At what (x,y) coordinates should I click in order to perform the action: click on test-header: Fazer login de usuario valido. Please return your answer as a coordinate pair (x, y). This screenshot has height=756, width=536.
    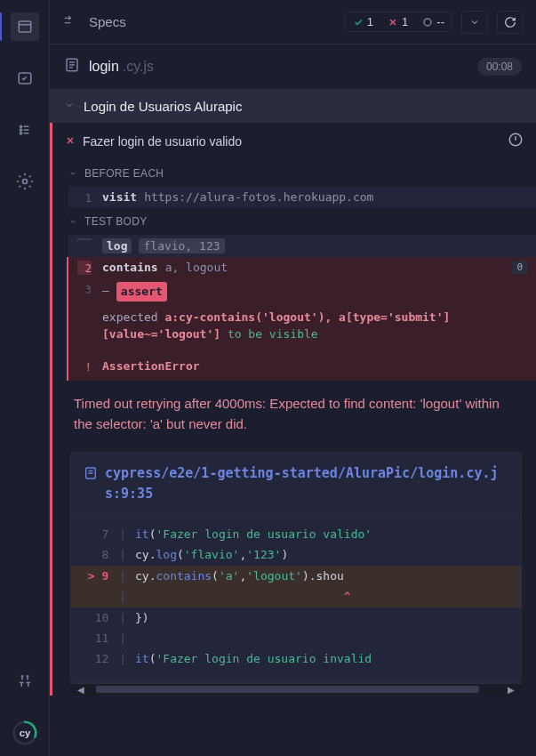
    Looking at the image, I should click on (294, 141).